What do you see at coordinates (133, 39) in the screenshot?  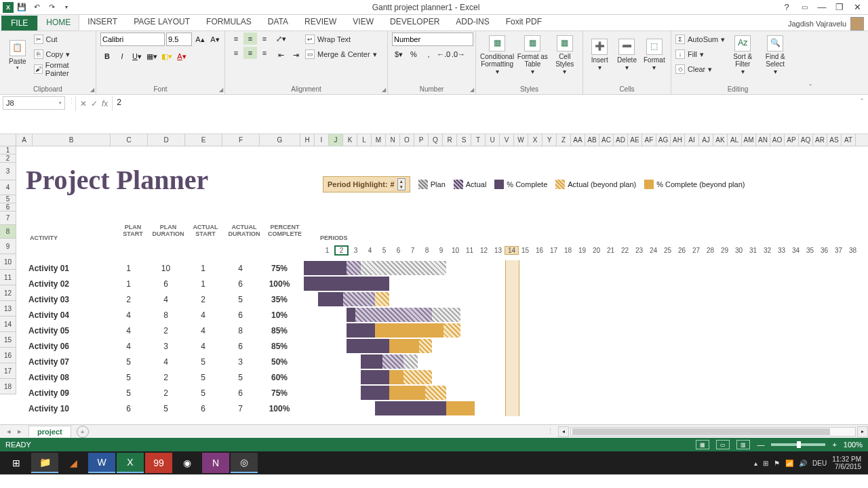 I see `font-name-select` at bounding box center [133, 39].